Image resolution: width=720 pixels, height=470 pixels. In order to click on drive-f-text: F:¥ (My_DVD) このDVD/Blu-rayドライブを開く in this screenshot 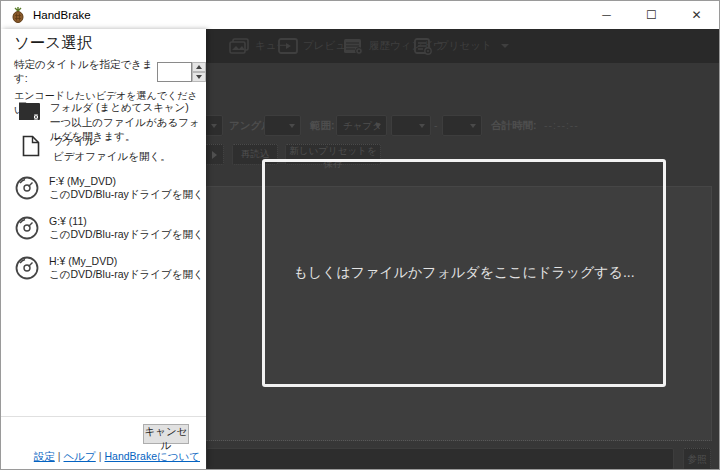, I will do `click(126, 188)`.